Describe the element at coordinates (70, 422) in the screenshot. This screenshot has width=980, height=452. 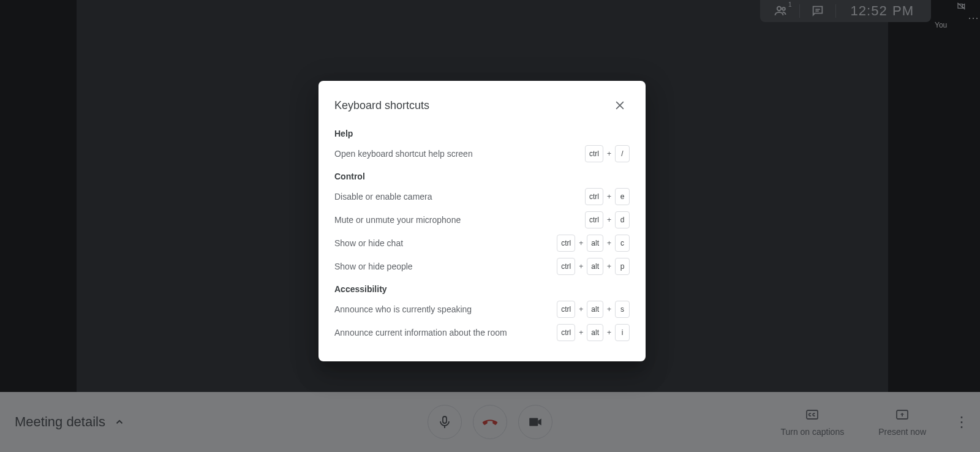
I see `meeting-details-button: Meeting details` at that location.